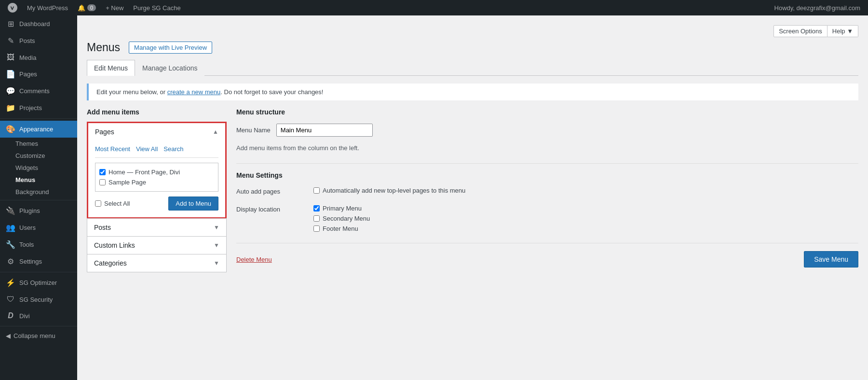 This screenshot has height=380, width=868. What do you see at coordinates (39, 211) in the screenshot?
I see `sidebar-item-plugins: 🔌 Plugins` at bounding box center [39, 211].